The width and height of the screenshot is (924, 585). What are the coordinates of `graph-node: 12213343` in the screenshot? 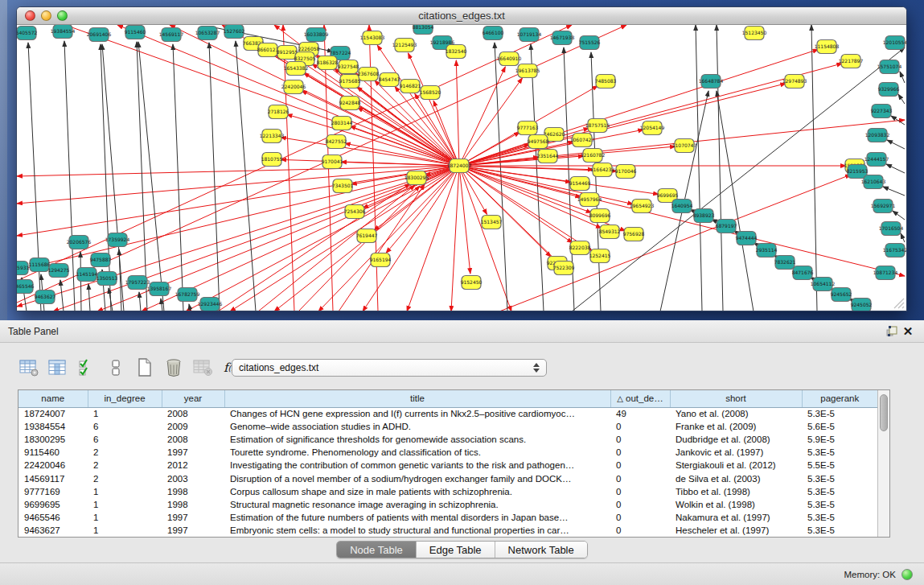 It's located at (272, 137).